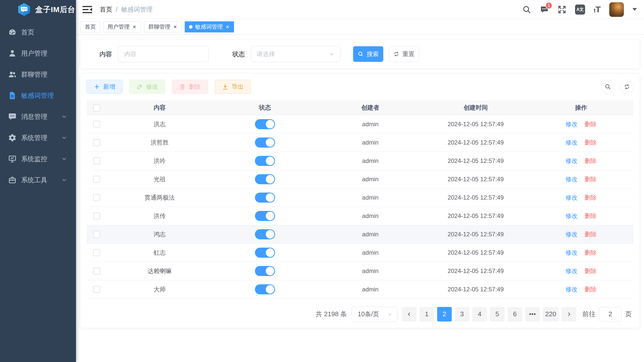 The width and height of the screenshot is (644, 362). Describe the element at coordinates (580, 10) in the screenshot. I see `language-translate-icon: A文` at that location.